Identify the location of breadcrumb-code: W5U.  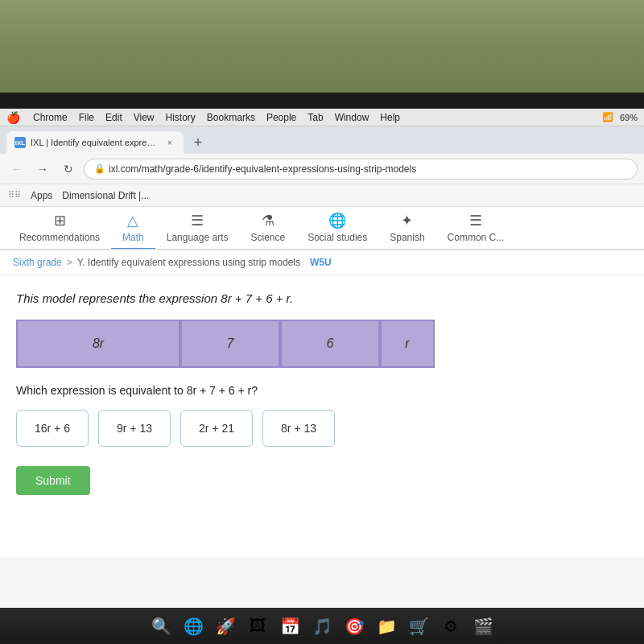
(320, 262).